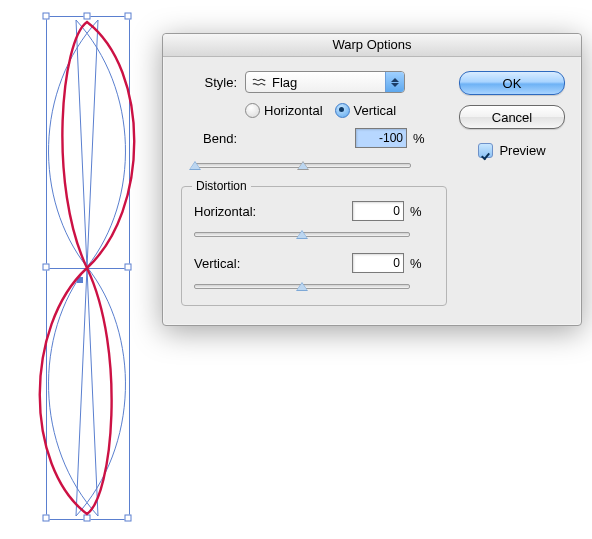 Image resolution: width=592 pixels, height=539 pixels. What do you see at coordinates (378, 211) in the screenshot?
I see `distortion-horizontal-input` at bounding box center [378, 211].